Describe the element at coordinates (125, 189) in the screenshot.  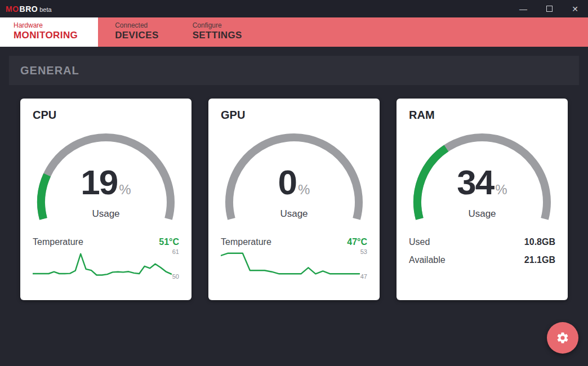
I see `cpu-usage-unit: %` at that location.